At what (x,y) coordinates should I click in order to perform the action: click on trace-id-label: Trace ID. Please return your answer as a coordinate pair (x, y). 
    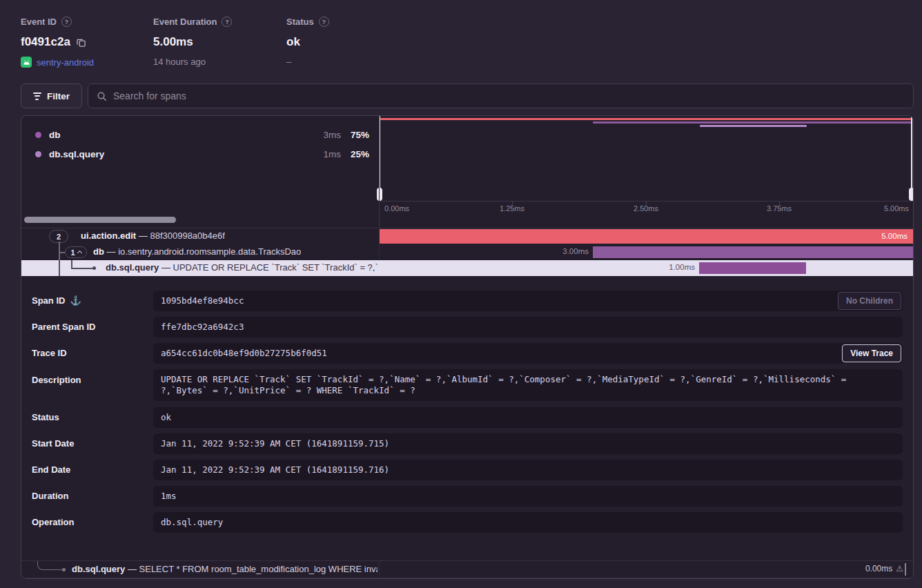
    Looking at the image, I should click on (50, 353).